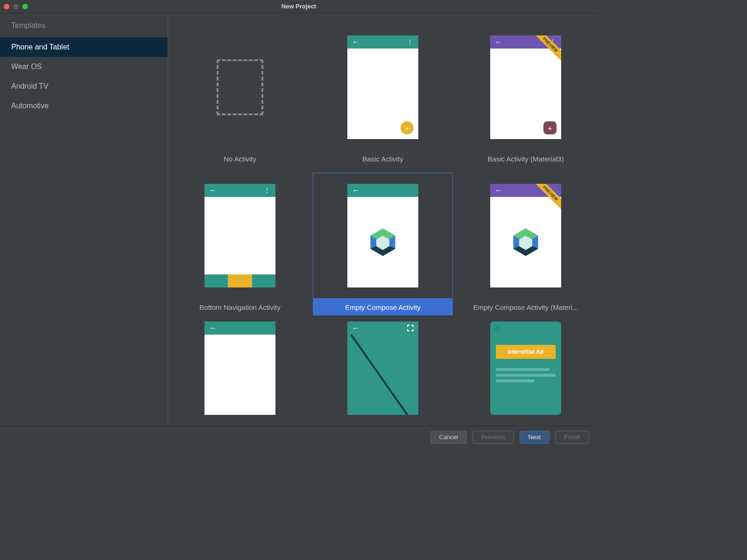 The height and width of the screenshot is (560, 747). I want to click on titlebar: New Project, so click(299, 7).